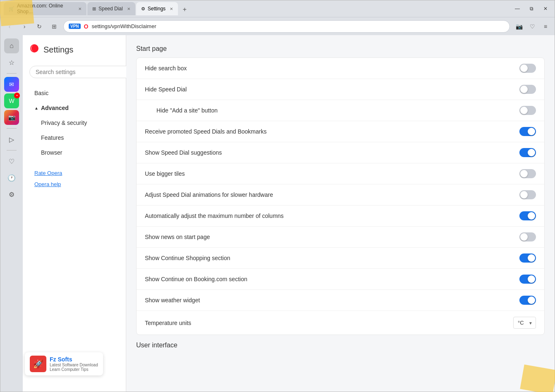 The width and height of the screenshot is (555, 392). What do you see at coordinates (340, 174) in the screenshot?
I see `row-bigger-tiles: Use bigger tiles` at bounding box center [340, 174].